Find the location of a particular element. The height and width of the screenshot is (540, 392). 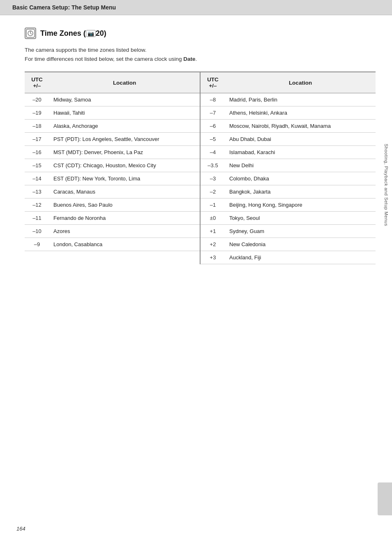

left-location-header: Location is located at coordinates (125, 83).